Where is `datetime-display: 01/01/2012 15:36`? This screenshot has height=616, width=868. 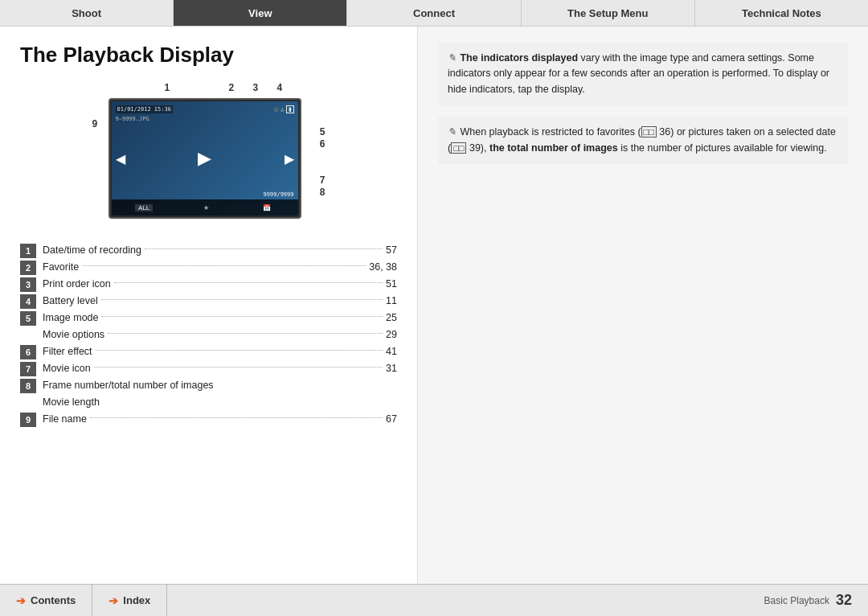
datetime-display: 01/01/2012 15:36 is located at coordinates (145, 109).